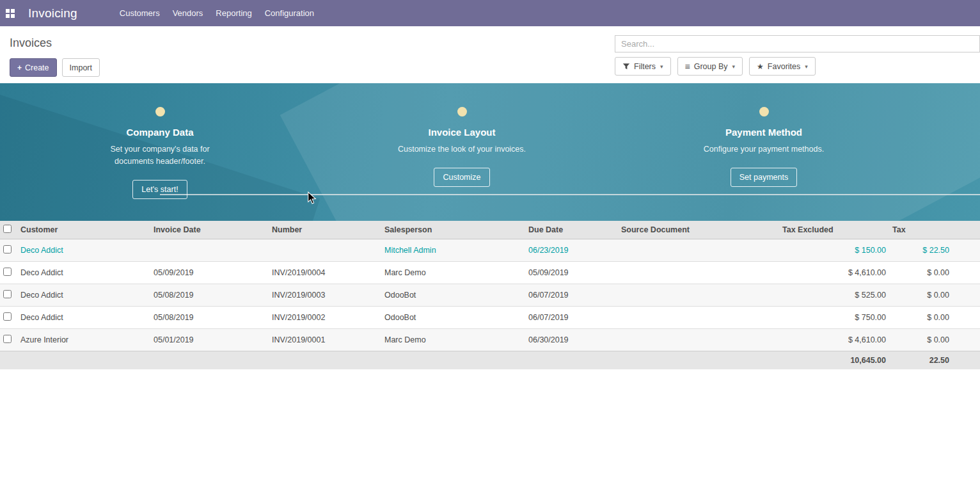 The width and height of the screenshot is (980, 482). I want to click on chevron-down-icon: ▾, so click(661, 67).